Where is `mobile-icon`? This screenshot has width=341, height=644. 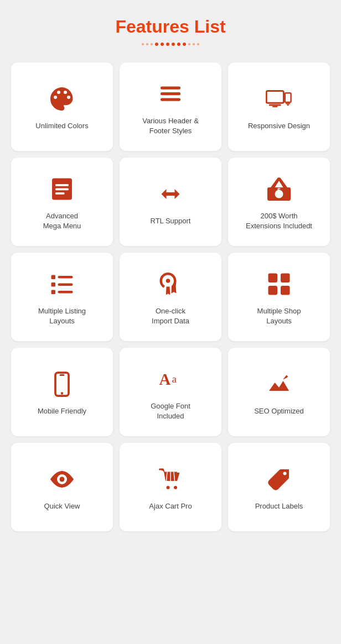
mobile-icon is located at coordinates (62, 384).